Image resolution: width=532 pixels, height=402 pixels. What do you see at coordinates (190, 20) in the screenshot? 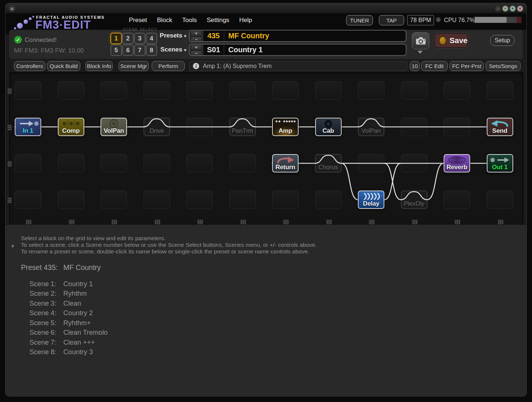
I see `menu-item-tools: Tools` at bounding box center [190, 20].